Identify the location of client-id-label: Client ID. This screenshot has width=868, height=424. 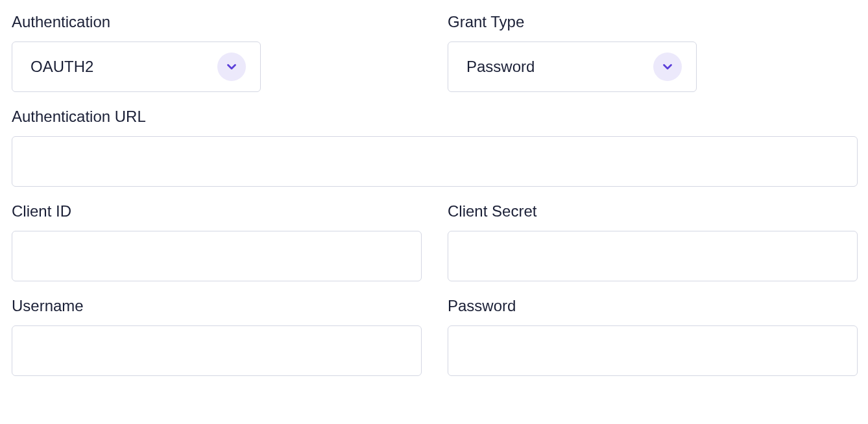
(217, 211).